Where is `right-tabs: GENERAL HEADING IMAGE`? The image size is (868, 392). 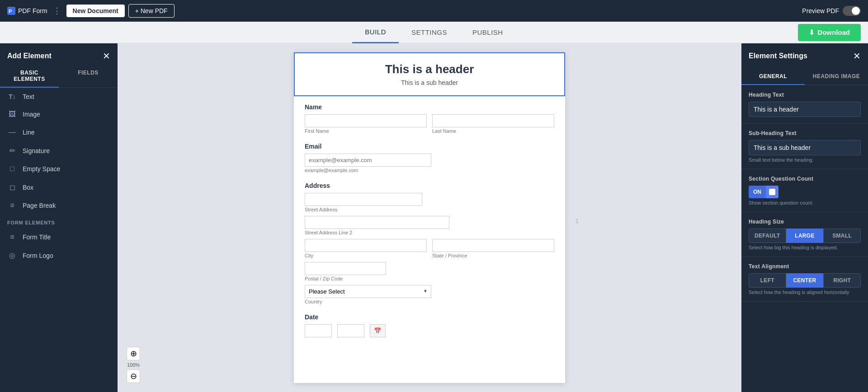
right-tabs: GENERAL HEADING IMAGE is located at coordinates (805, 77).